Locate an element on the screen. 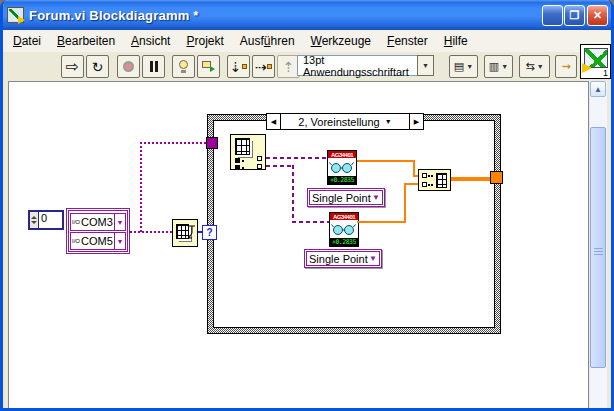 Image resolution: width=614 pixels, height=411 pixels. menu-item-werkzeuge: Werkzeuge is located at coordinates (341, 41).